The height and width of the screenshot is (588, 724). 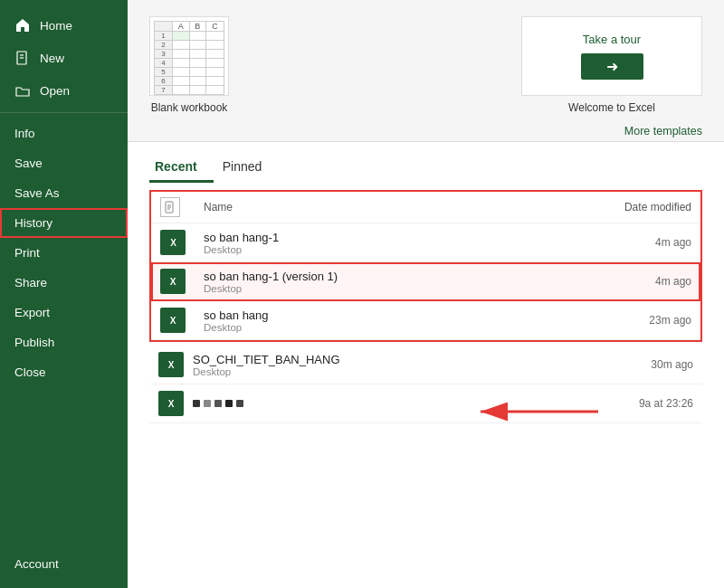 What do you see at coordinates (63, 58) in the screenshot?
I see `sidebar-item-new: New` at bounding box center [63, 58].